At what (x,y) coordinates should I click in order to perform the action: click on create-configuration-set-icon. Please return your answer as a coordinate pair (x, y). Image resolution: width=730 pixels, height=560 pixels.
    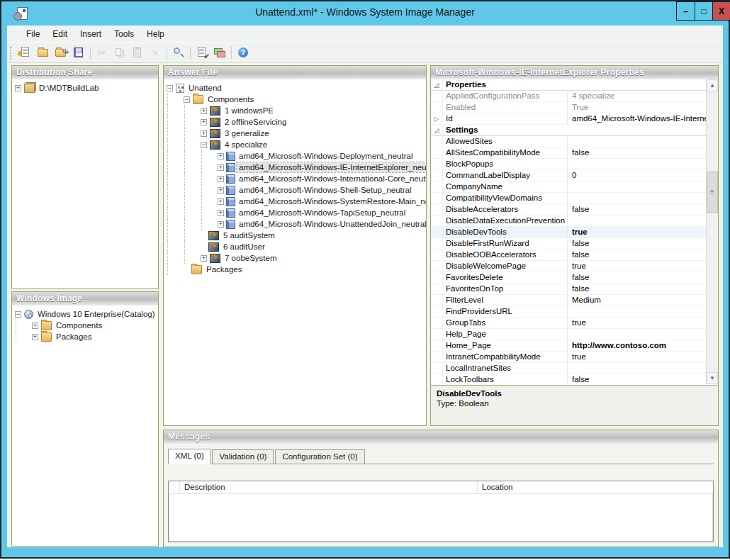
    Looking at the image, I should click on (220, 52).